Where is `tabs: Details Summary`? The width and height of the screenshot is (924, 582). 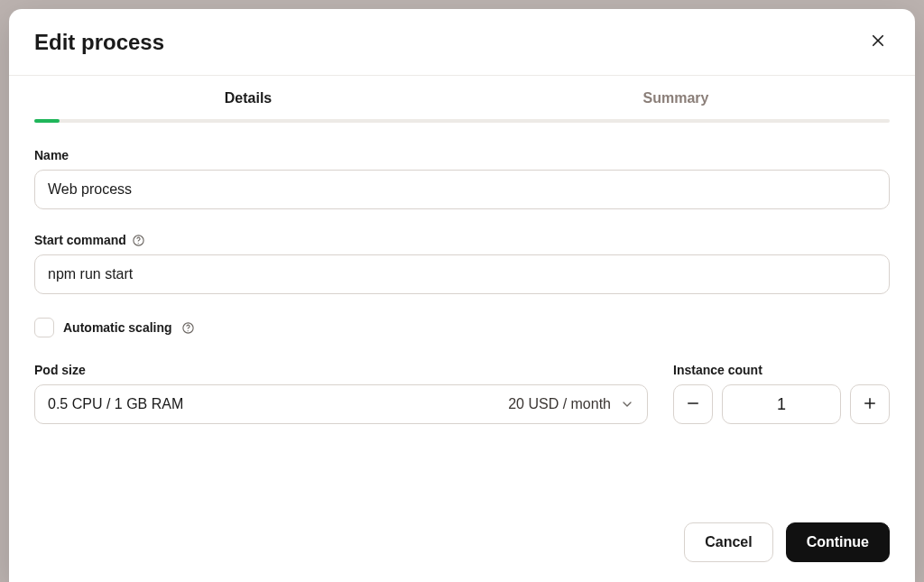 tabs: Details Summary is located at coordinates (462, 97).